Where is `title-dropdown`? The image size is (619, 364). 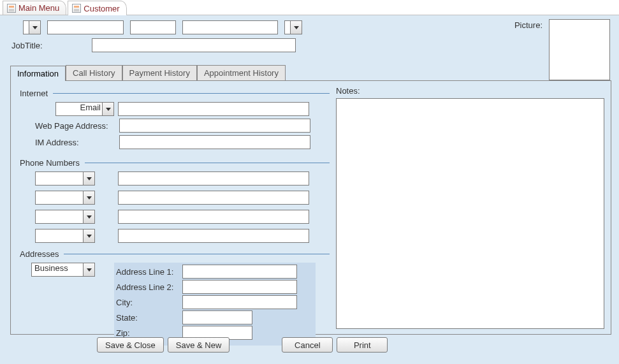 title-dropdown is located at coordinates (32, 27).